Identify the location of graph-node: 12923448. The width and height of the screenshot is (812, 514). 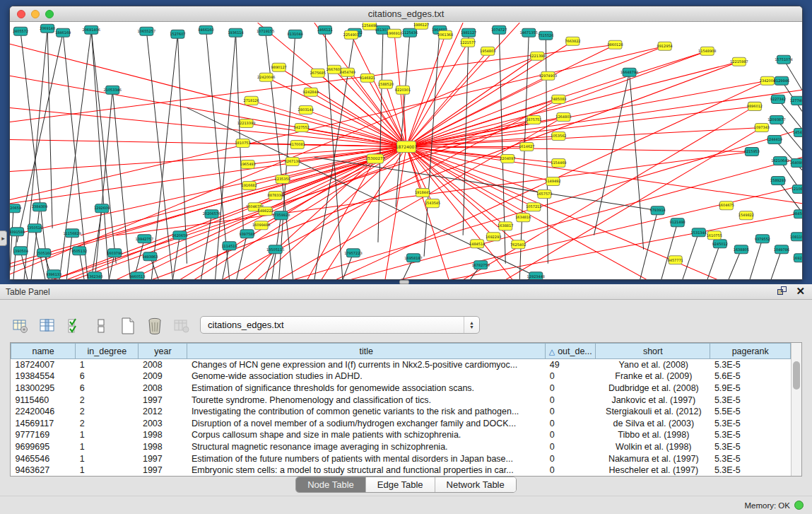
(536, 276).